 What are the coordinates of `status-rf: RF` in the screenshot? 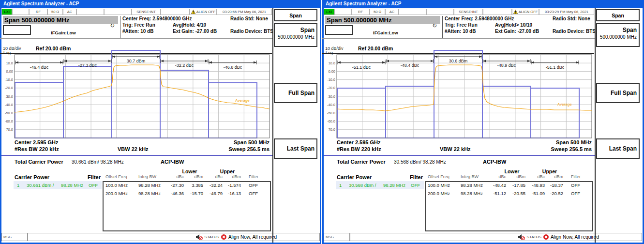 It's located at (38, 12).